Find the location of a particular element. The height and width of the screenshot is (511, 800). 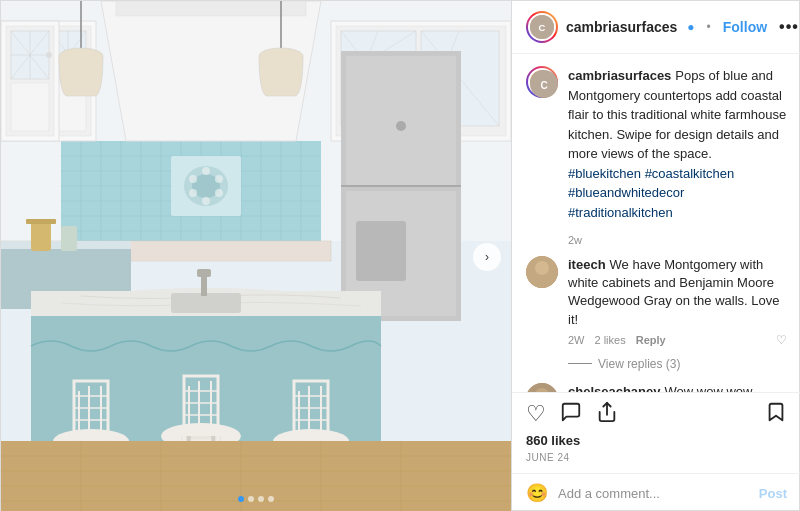

comment-input is located at coordinates (654, 494).